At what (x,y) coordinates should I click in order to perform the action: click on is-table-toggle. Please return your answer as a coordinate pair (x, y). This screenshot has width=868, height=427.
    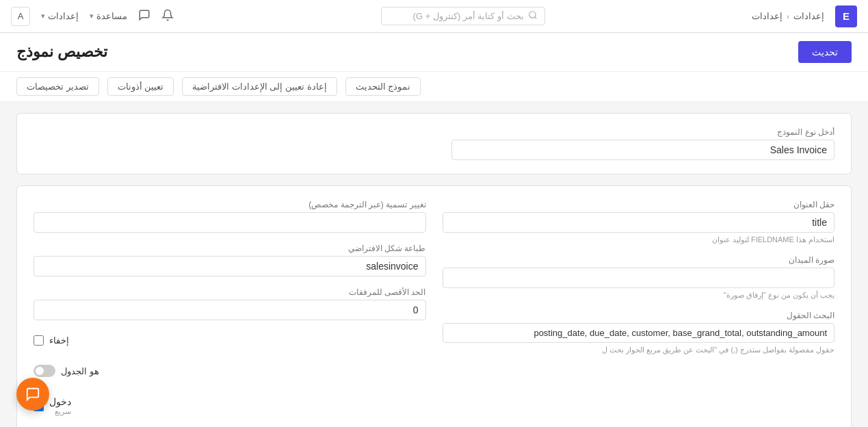
    Looking at the image, I should click on (44, 371).